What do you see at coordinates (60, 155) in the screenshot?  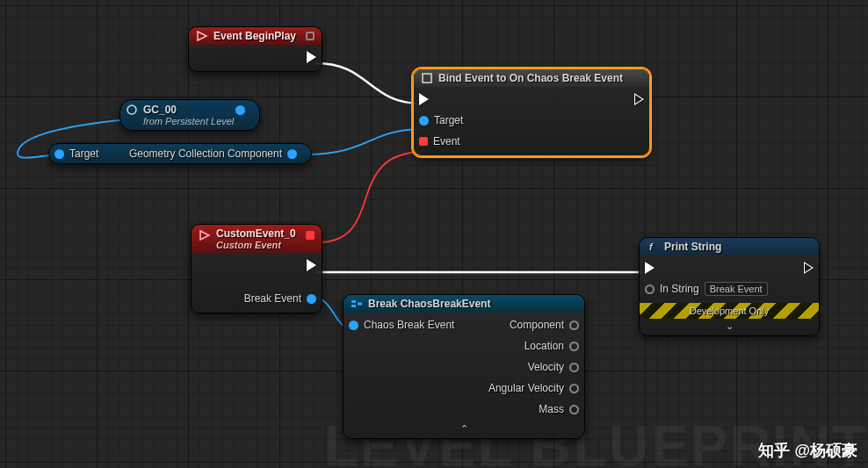 I see `target-in-pin` at bounding box center [60, 155].